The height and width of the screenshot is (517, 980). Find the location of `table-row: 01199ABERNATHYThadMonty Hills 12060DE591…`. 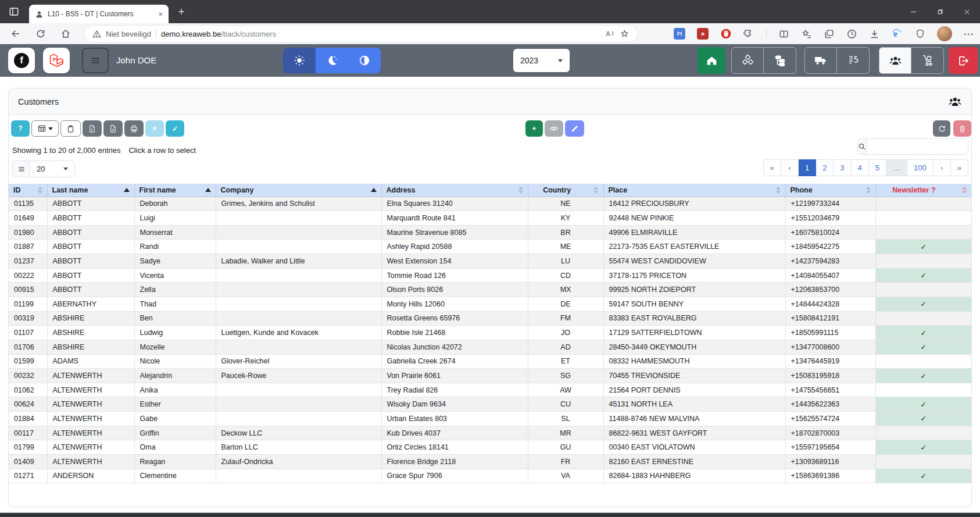

table-row: 01199ABERNATHYThadMonty Hills 12060DE591… is located at coordinates (490, 304).